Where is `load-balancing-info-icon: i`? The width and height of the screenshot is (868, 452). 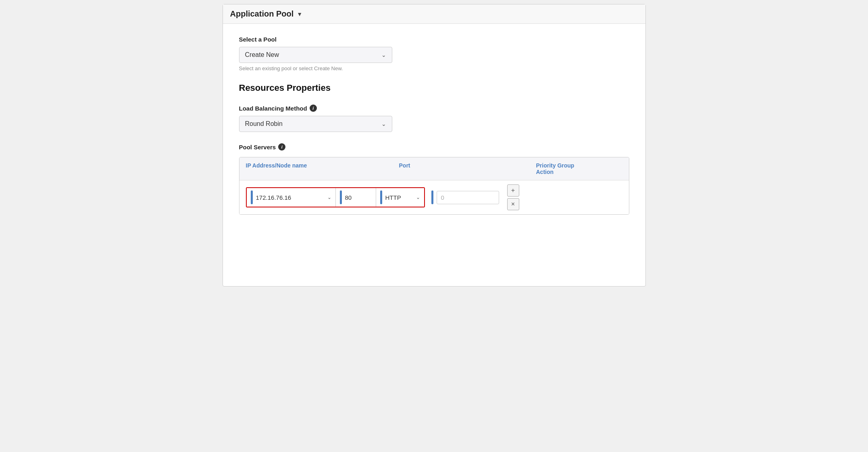 load-balancing-info-icon: i is located at coordinates (313, 108).